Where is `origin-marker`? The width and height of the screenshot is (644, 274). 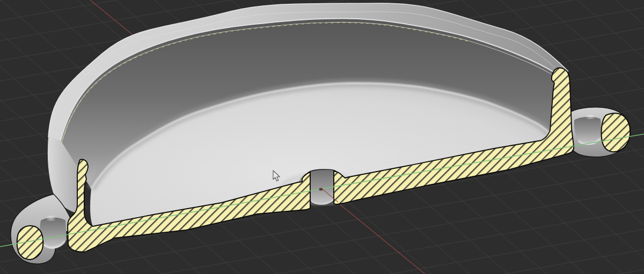
origin-marker is located at coordinates (321, 190).